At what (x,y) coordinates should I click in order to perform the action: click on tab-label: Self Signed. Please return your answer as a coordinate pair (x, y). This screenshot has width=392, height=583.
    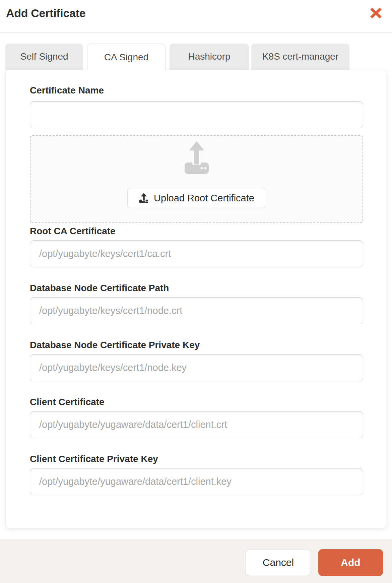
    Looking at the image, I should click on (44, 57).